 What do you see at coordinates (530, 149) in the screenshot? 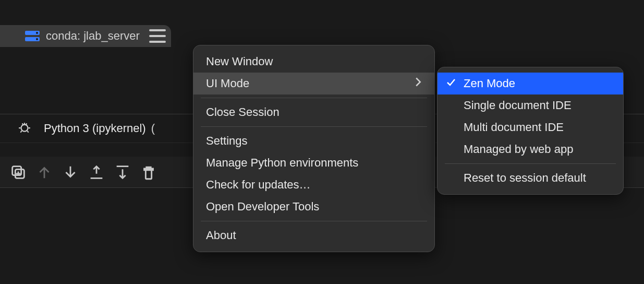
I see `submenu-item-managed-webapp: Managed by web app` at bounding box center [530, 149].